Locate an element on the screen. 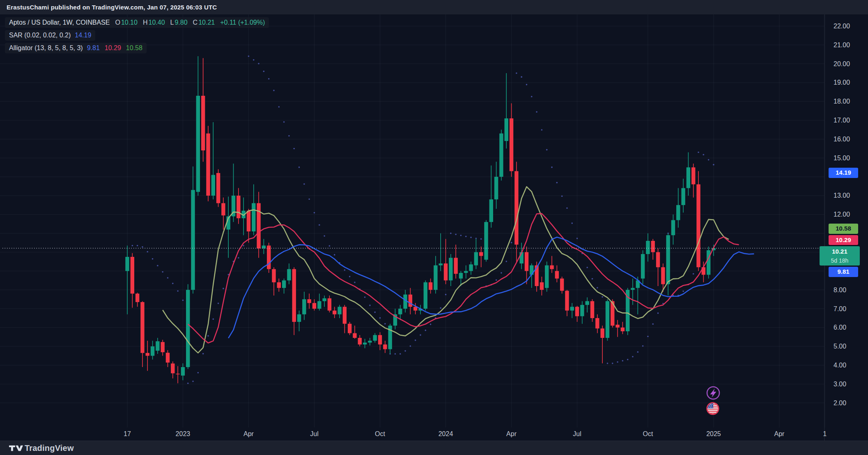 Image resolution: width=868 pixels, height=455 pixels. attribution-bar: ErastusChami published on TradingView.co… is located at coordinates (434, 7).